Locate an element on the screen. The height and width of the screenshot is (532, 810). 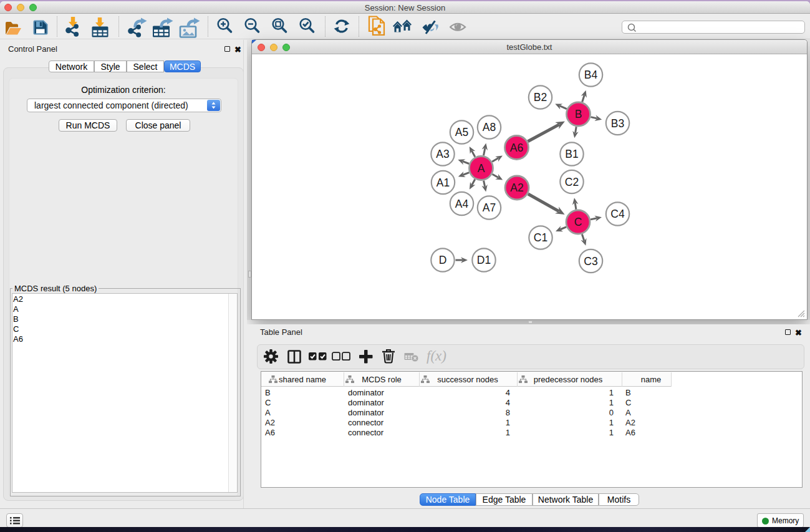
svg-text: C2 is located at coordinates (572, 182).